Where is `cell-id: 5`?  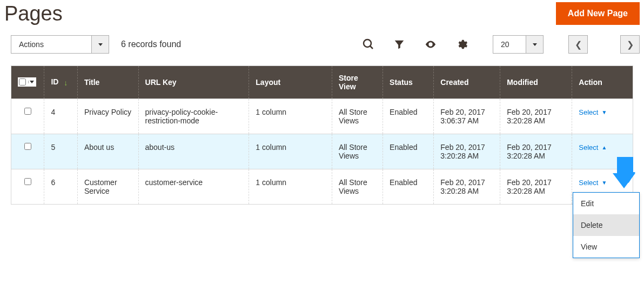 cell-id: 5 is located at coordinates (61, 152).